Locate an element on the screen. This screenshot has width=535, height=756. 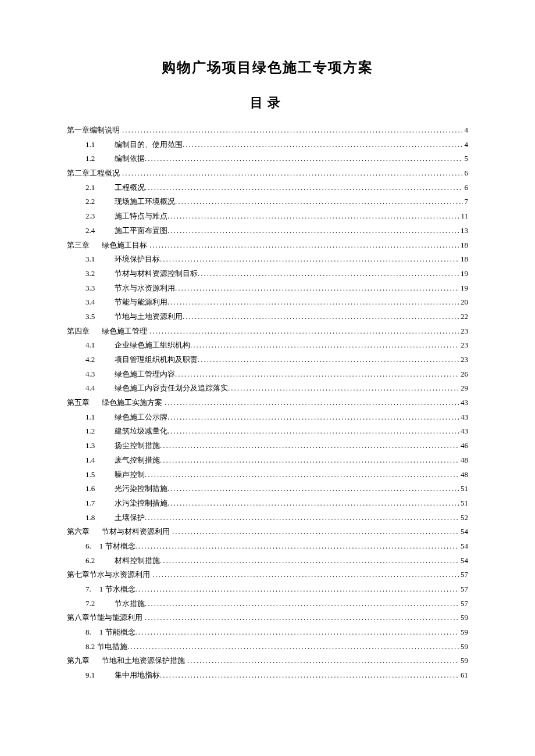
toc-page-number: 57 is located at coordinates (463, 575).